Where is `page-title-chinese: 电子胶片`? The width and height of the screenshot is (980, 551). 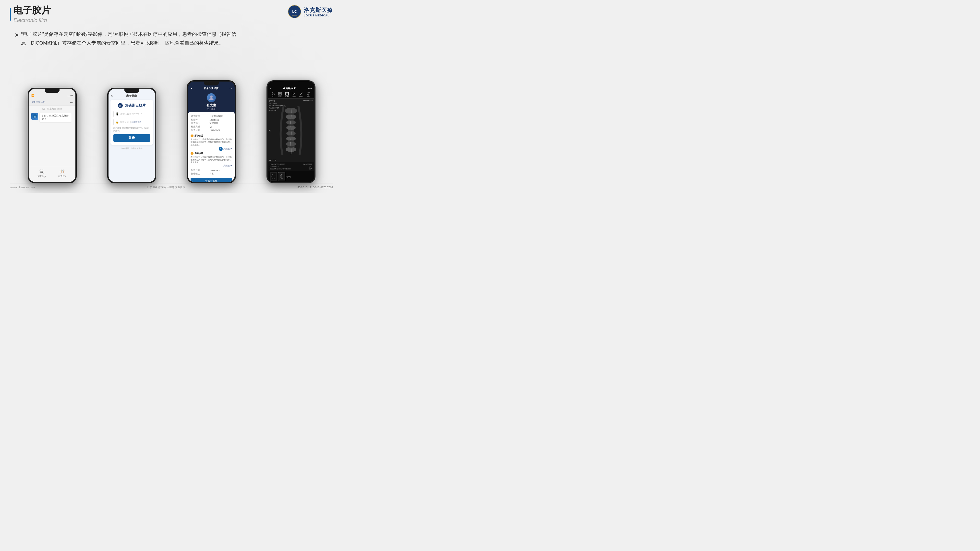 page-title-chinese: 电子胶片 is located at coordinates (32, 11).